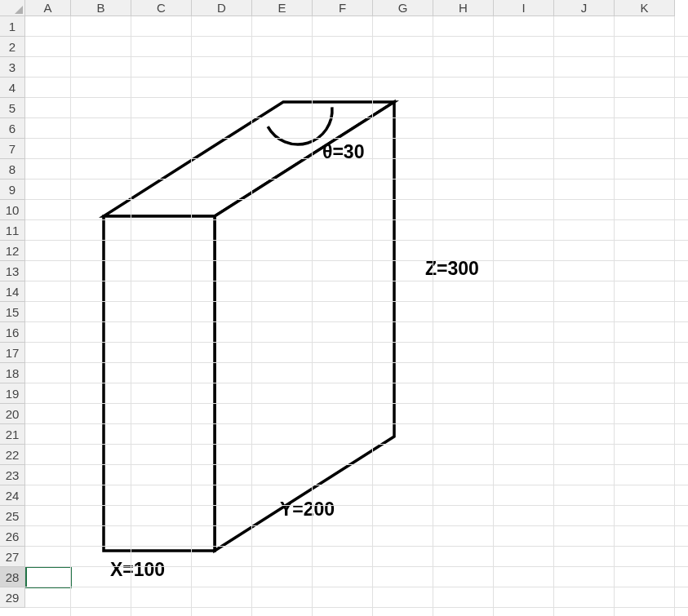  What do you see at coordinates (403, 8) in the screenshot?
I see `column-header-G: G` at bounding box center [403, 8].